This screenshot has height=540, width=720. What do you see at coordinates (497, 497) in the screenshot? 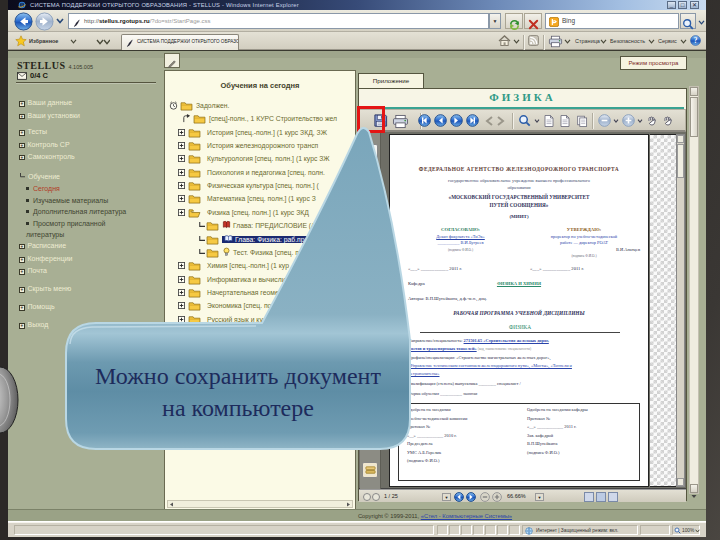
I see `zoom-in-mini-button` at bounding box center [497, 497].